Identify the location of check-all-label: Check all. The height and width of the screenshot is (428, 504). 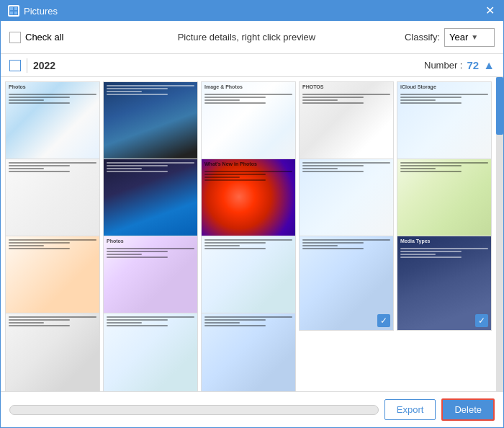
(45, 37).